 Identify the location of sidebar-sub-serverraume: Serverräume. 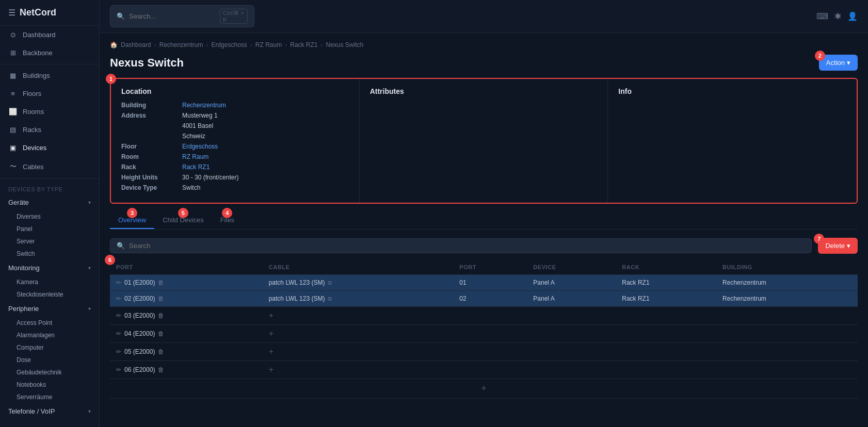
(50, 397).